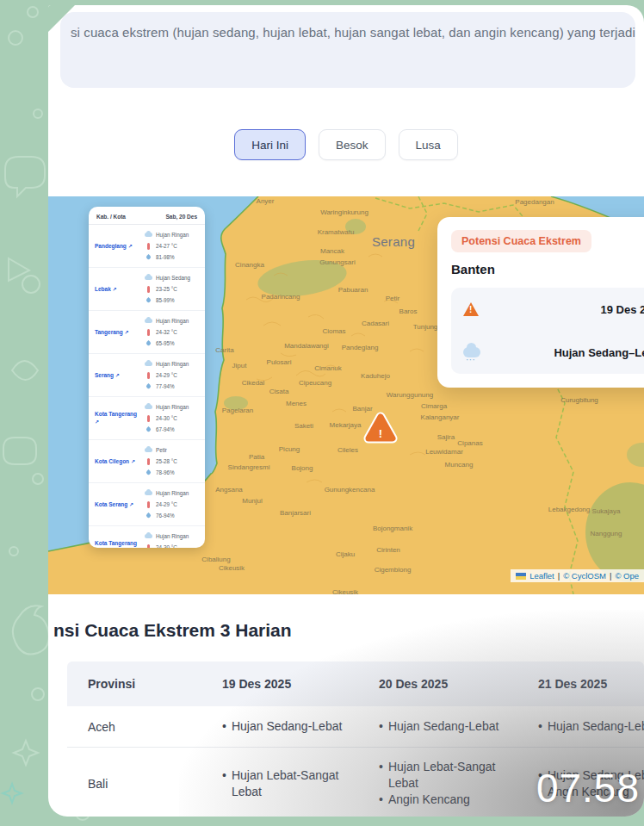 This screenshot has width=644, height=826. I want to click on region-link: Pandeglang ↗, so click(118, 246).